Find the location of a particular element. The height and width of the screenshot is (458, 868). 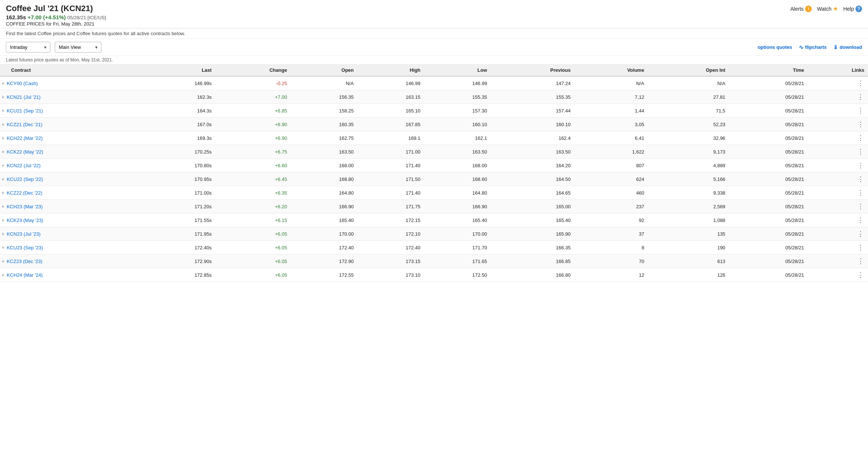

table-row: + KCN21 (Jul '21) 162.3s +7.00 156.35 16… is located at coordinates (434, 97).